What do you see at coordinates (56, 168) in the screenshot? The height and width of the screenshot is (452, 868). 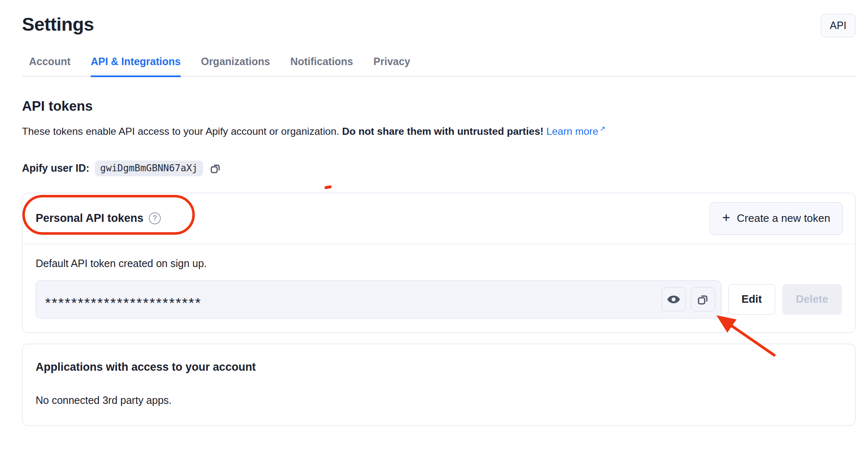 I see `user-id-label: Apify user ID:` at bounding box center [56, 168].